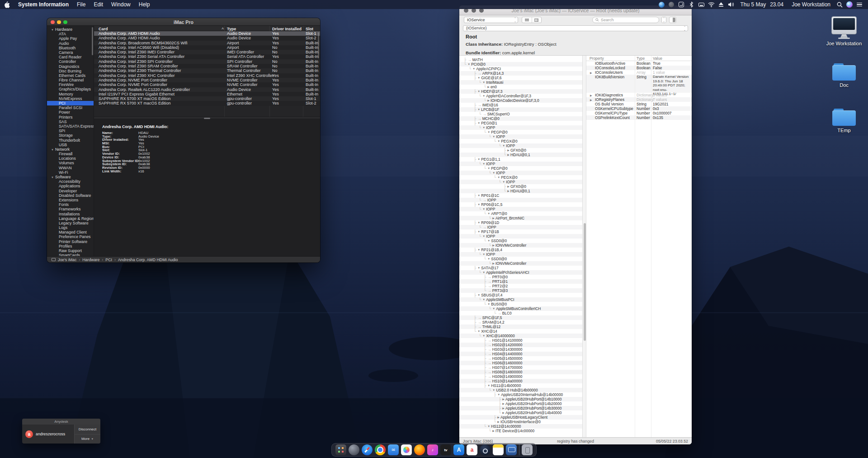 The height and width of the screenshot is (458, 868). Describe the element at coordinates (521, 417) in the screenshot. I see `tree-node: ├ ▶AppleUSBHostLegacyClient` at that location.